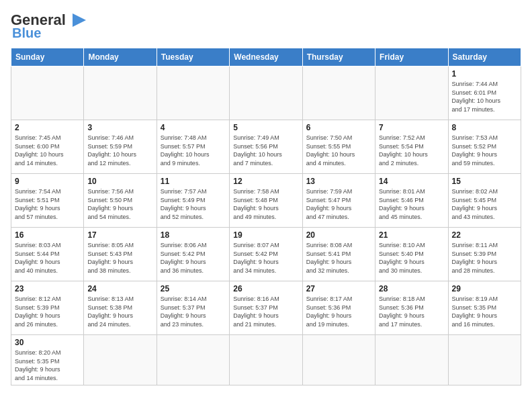  Describe the element at coordinates (411, 204) in the screenshot. I see `day-info: Sunrise: 8:01 AM Sunset: 5:46 PM Dayligh…` at that location.